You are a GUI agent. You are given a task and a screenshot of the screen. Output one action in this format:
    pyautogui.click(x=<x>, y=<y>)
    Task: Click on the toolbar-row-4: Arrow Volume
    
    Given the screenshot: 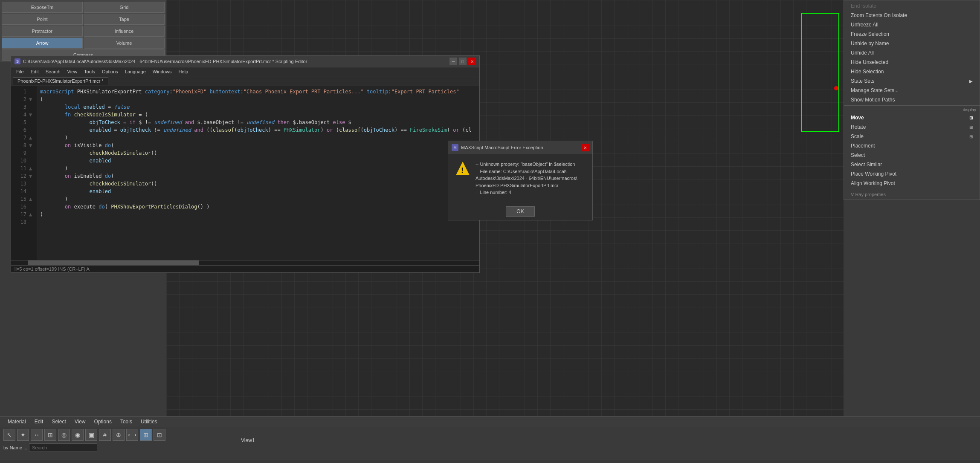 What is the action you would take?
    pyautogui.click(x=83, y=43)
    